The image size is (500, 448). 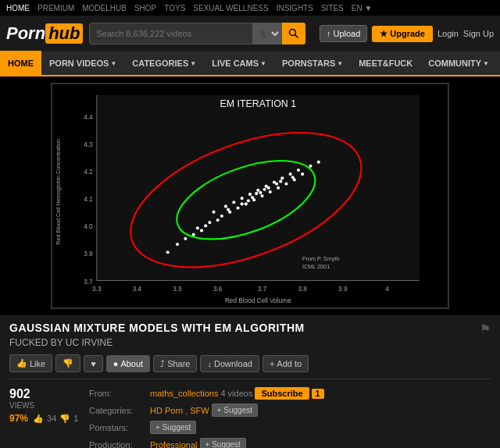 What do you see at coordinates (290, 393) in the screenshot?
I see `from-row: From: maths_collections 4 videos Subscri…` at bounding box center [290, 393].